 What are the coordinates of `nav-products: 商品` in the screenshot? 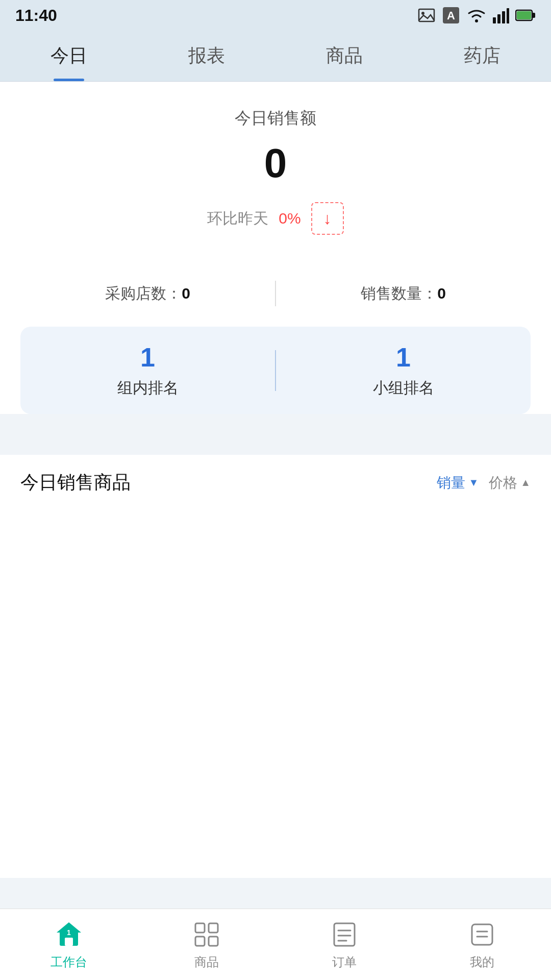 It's located at (207, 945).